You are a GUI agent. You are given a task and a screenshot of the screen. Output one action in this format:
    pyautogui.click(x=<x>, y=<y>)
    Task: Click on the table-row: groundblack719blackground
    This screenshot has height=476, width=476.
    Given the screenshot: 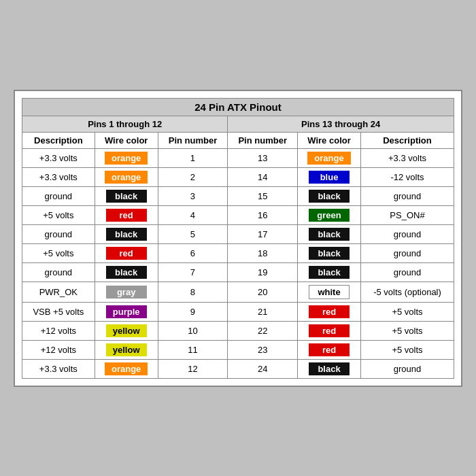 What is the action you would take?
    pyautogui.click(x=238, y=272)
    